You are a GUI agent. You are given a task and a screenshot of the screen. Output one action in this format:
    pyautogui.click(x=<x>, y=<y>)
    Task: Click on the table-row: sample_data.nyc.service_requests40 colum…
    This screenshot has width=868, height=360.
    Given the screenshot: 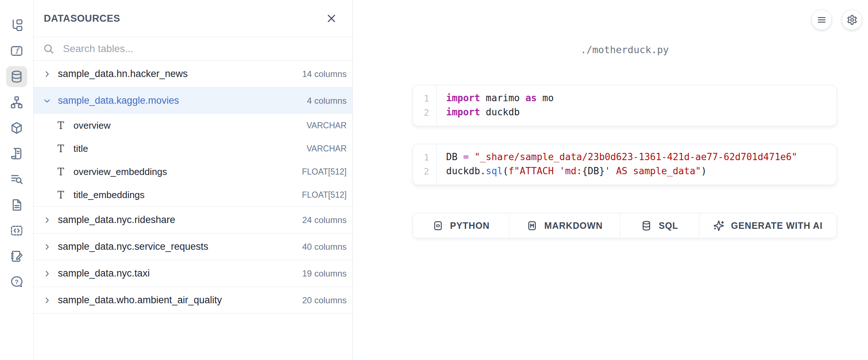 What is the action you would take?
    pyautogui.click(x=193, y=247)
    